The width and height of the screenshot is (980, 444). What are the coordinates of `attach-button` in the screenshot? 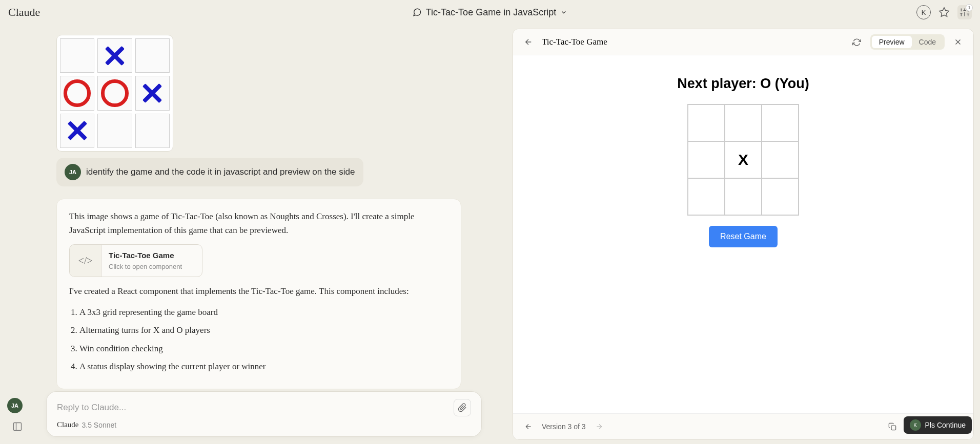 It's located at (462, 408).